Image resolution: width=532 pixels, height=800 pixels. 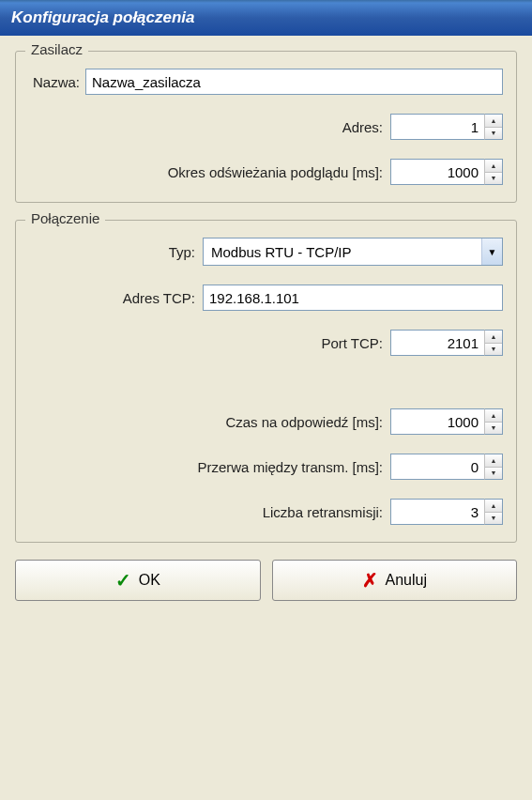 I want to click on x-icon: ✗, so click(x=370, y=580).